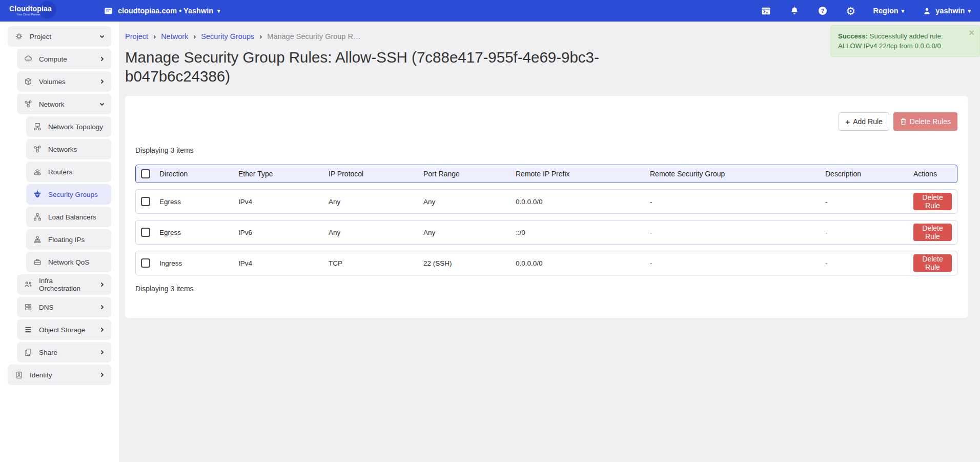  I want to click on sidebar: Project Compute Volumes Network, so click(59, 242).